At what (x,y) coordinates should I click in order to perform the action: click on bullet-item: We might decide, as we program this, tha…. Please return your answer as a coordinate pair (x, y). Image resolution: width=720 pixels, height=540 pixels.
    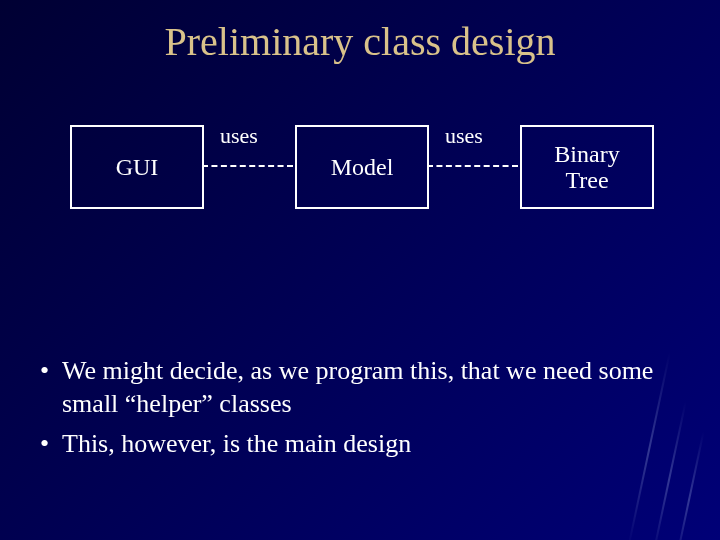
    Looking at the image, I should click on (360, 388).